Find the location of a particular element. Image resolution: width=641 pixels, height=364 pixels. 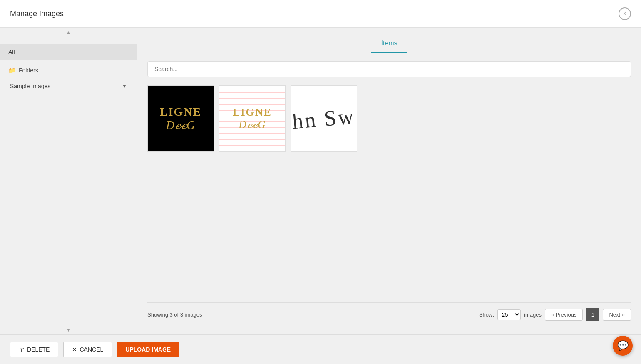

scroll-up-arrow: ▲ is located at coordinates (68, 32).